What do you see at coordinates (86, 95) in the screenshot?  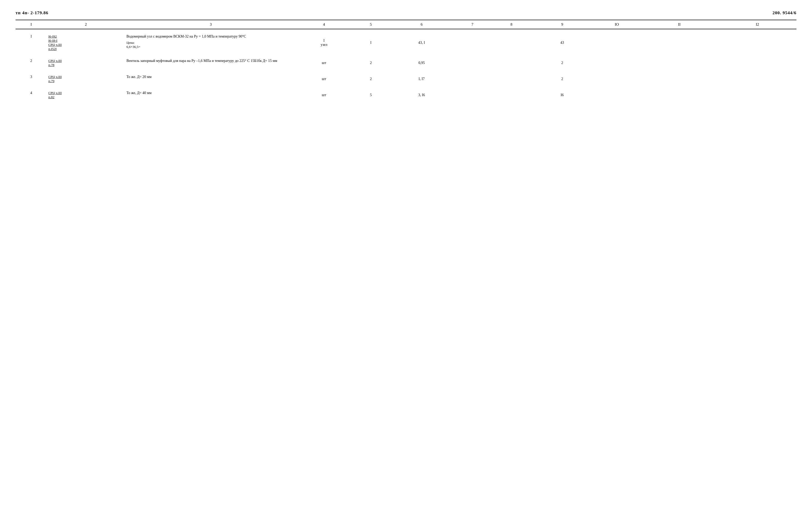 I see `row-ref: СРЦ ч.III п.82` at bounding box center [86, 95].